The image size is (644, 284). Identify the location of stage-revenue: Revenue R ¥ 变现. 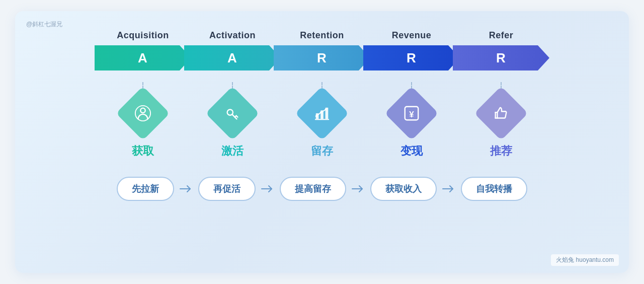
(412, 95).